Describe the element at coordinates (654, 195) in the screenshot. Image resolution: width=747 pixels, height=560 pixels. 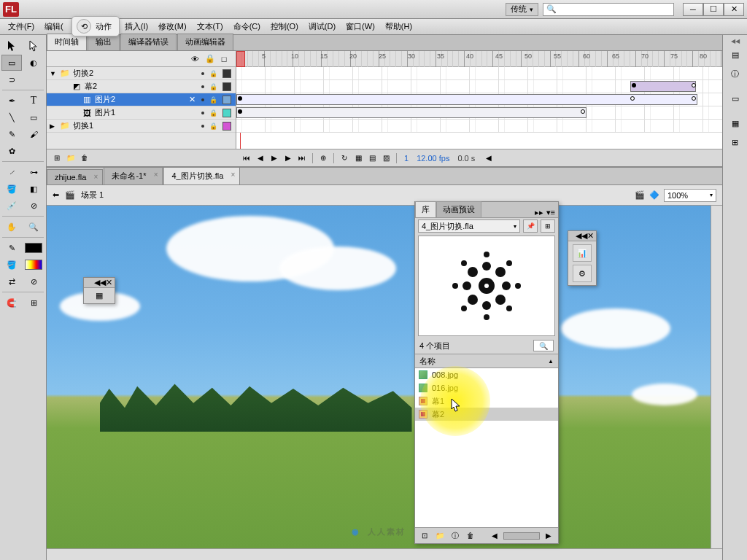
I see `edit-symbol-icon: 🔷` at that location.